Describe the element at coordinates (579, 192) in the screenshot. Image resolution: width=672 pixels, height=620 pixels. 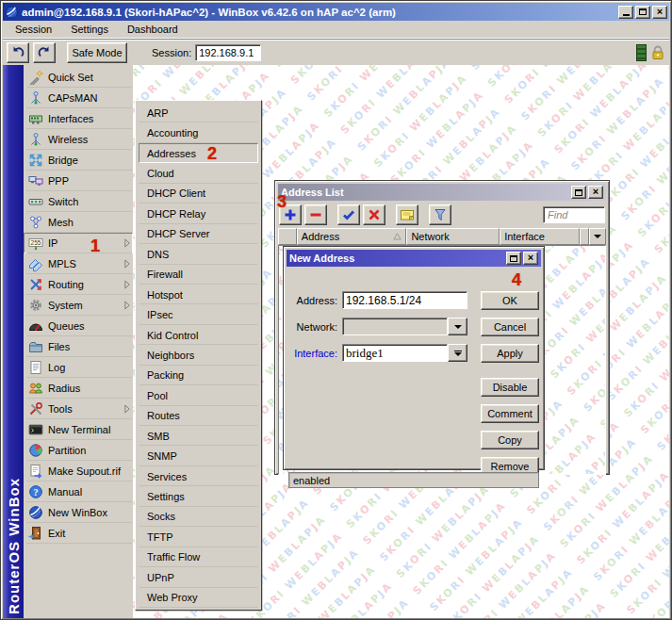
I see `address-list-maximize-button` at that location.